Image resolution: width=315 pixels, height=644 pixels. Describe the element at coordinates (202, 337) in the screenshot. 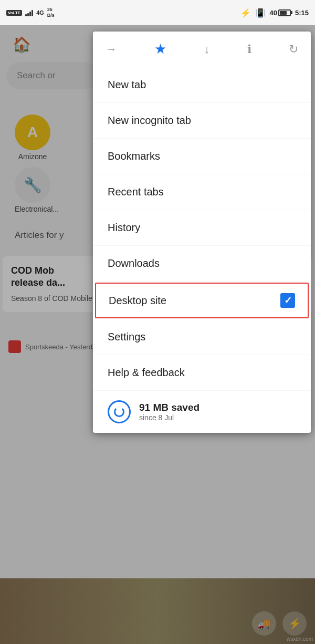

I see `menu-item-settings: Settings` at that location.